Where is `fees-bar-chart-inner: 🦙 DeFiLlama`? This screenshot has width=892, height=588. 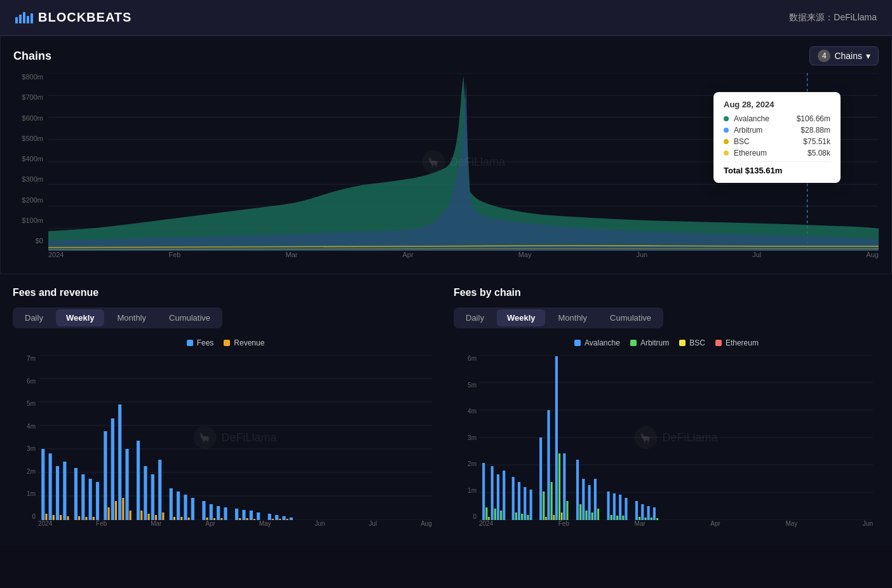 fees-bar-chart-inner: 🦙 DeFiLlama is located at coordinates (235, 438).